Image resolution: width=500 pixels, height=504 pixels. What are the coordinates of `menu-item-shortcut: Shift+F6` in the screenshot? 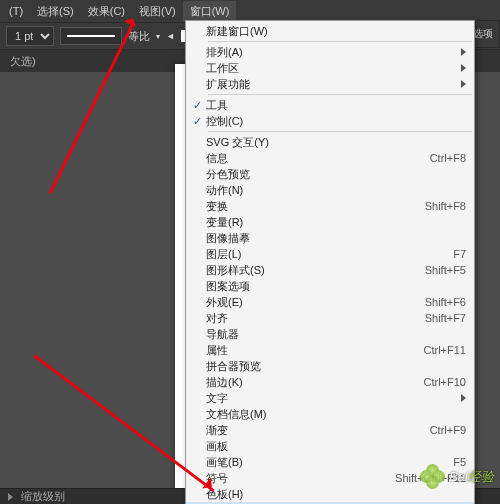 It's located at (442, 302).